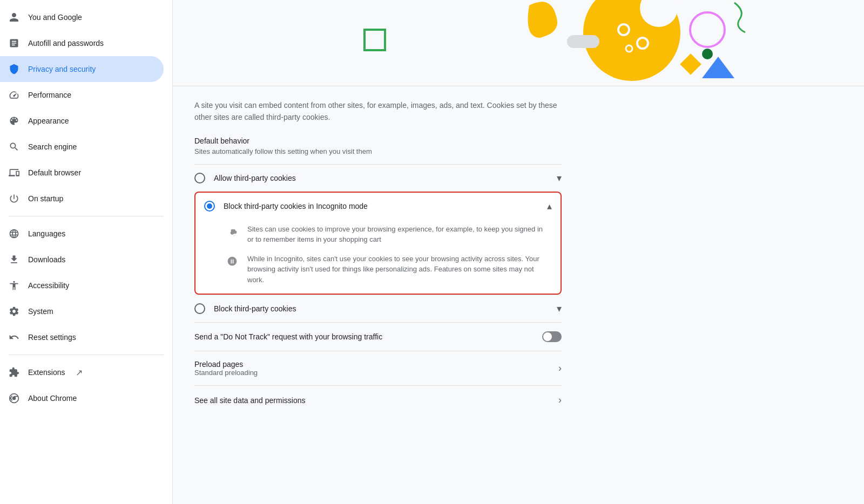 This screenshot has height=504, width=864. Describe the element at coordinates (82, 234) in the screenshot. I see `sidebar-item-languages: Languages` at that location.